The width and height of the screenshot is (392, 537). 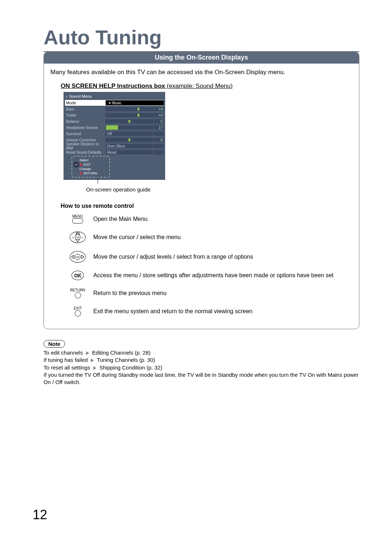 What do you see at coordinates (78, 219) in the screenshot?
I see `menu-button-icon: MENU` at bounding box center [78, 219].